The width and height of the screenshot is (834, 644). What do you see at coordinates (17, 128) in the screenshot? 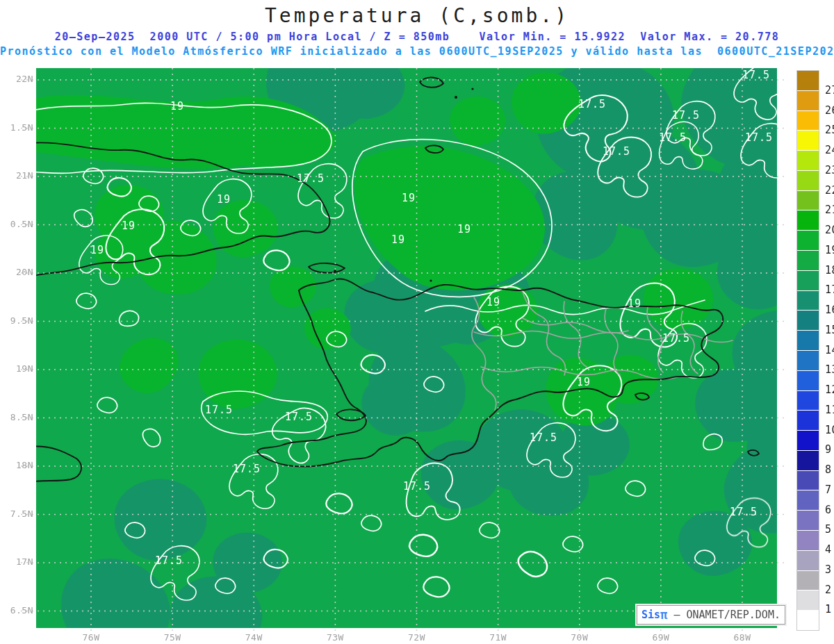
I see `lat-tick-label: 1.5N` at bounding box center [17, 128].